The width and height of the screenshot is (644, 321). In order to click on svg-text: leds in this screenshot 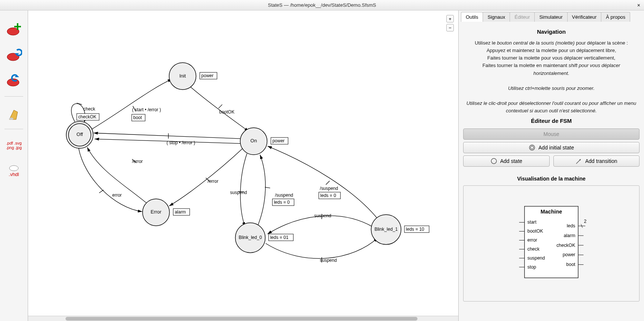, I will do `click(571, 226)`.